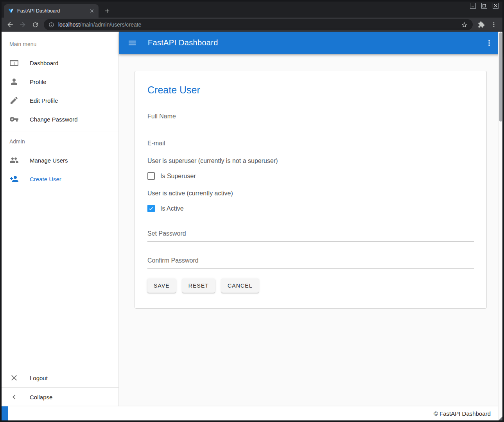  Describe the element at coordinates (110, 25) in the screenshot. I see `url-path: /main/admin/users/create` at that location.